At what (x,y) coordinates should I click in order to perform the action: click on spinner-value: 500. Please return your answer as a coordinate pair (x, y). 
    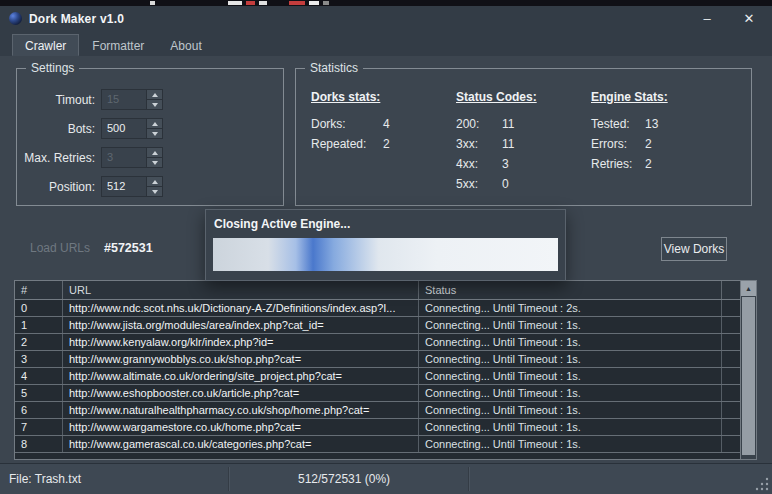
    Looking at the image, I should click on (116, 128).